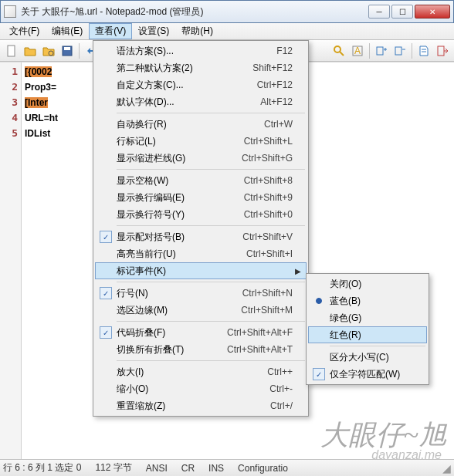 This screenshot has height=476, width=454. What do you see at coordinates (269, 197) in the screenshot?
I see `menu-shortcut: Ctrl+Shift+9` at bounding box center [269, 197].